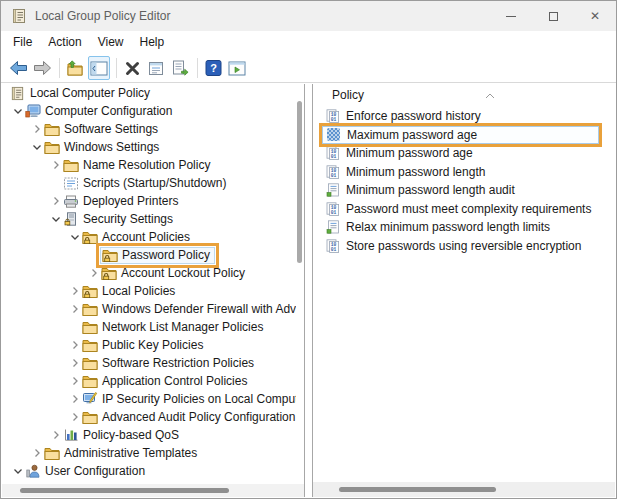 The image size is (617, 499). I want to click on policy-new-icon, so click(334, 227).